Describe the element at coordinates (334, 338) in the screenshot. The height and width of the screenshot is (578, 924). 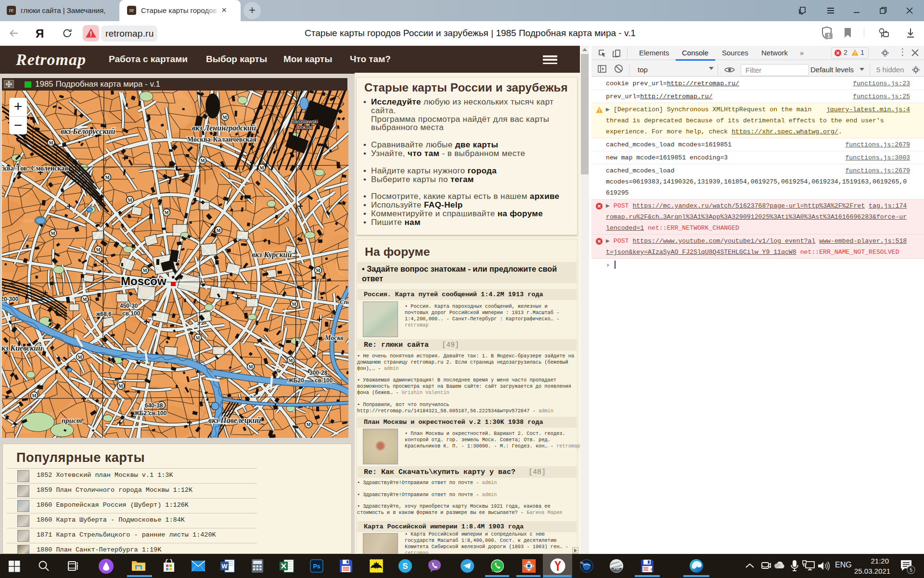
I see `svg-text: Москв` at that location.